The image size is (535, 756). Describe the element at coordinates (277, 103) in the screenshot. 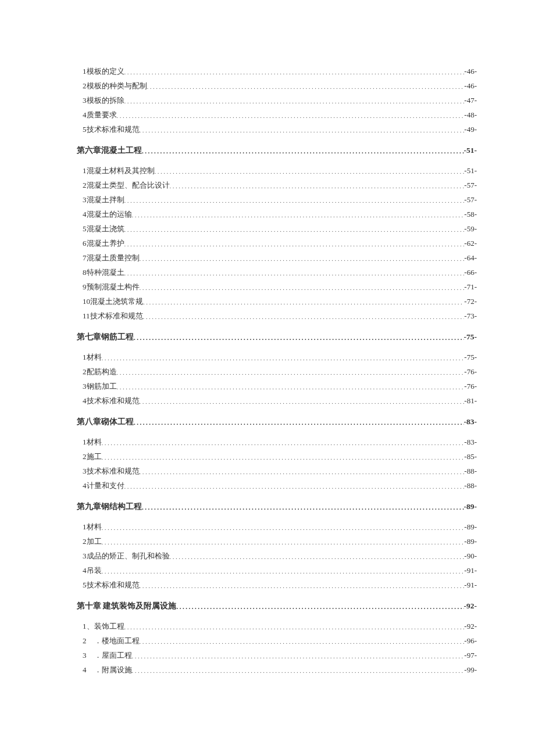

I see `toc-sub-row: 3模板的拆除..................................…` at that location.